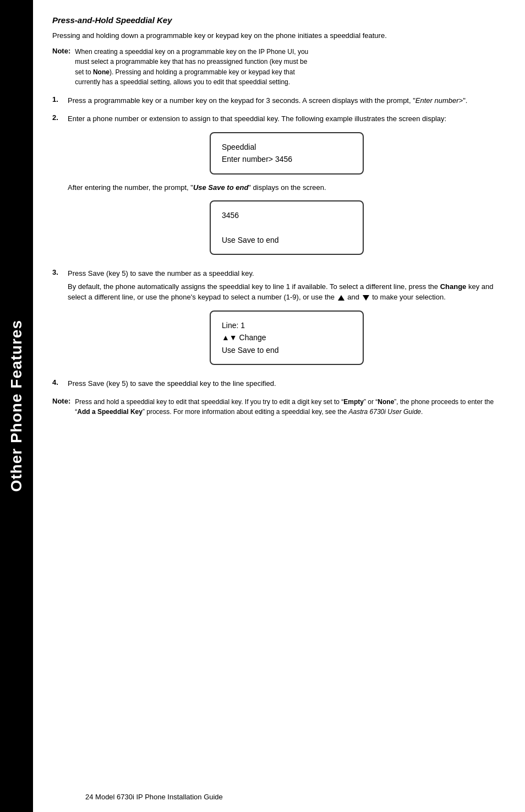 The height and width of the screenshot is (812, 525). I want to click on triangle-up-icon, so click(341, 298).